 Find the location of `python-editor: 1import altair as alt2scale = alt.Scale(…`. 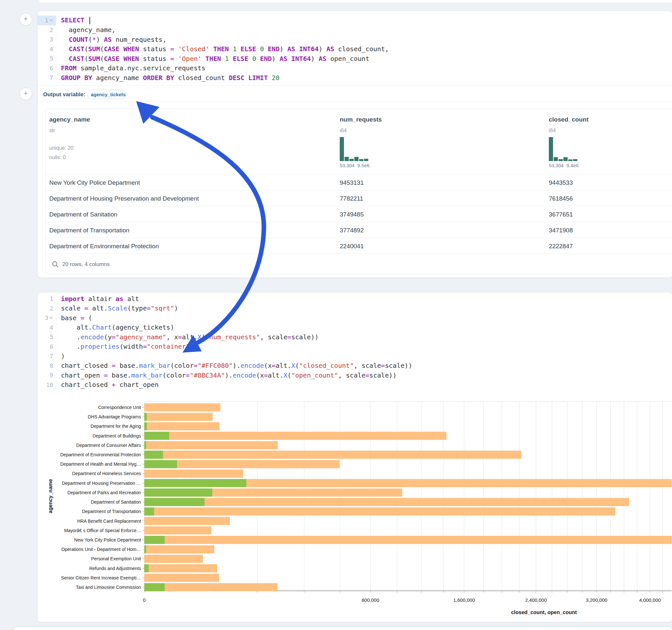

python-editor: 1import altair as alt2scale = alt.Scale(… is located at coordinates (355, 342).